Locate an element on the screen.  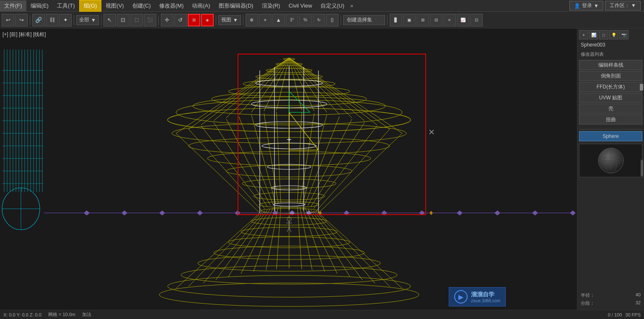
sphere-props: 半径： 40 分段： 32 is located at coordinates (611, 299).